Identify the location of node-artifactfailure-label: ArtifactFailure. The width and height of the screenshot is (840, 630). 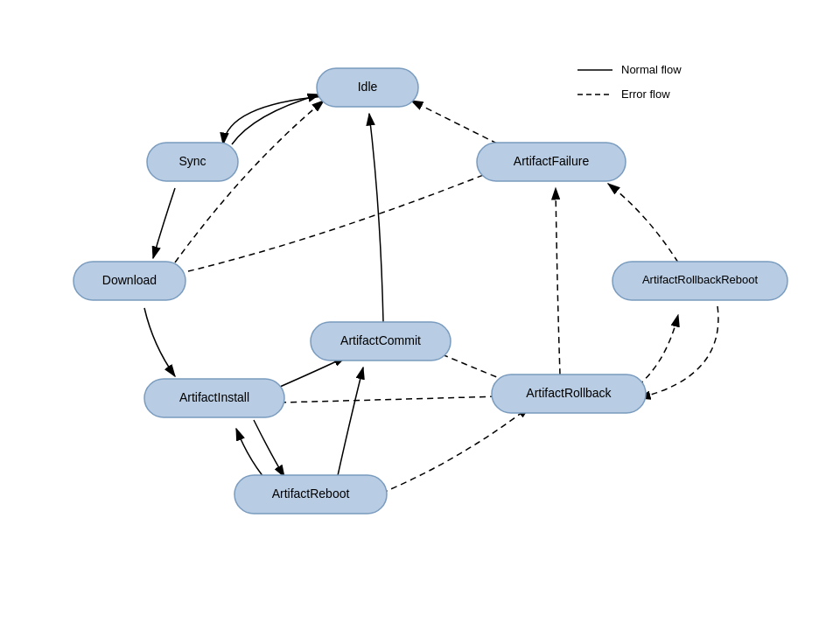
(551, 161).